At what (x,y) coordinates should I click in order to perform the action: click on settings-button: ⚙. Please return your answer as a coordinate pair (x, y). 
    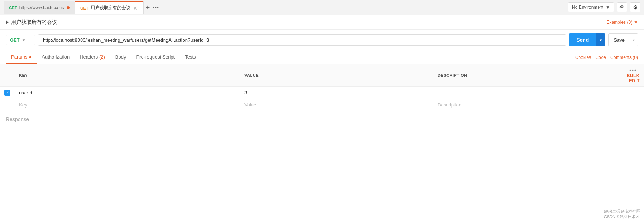
    Looking at the image, I should click on (635, 7).